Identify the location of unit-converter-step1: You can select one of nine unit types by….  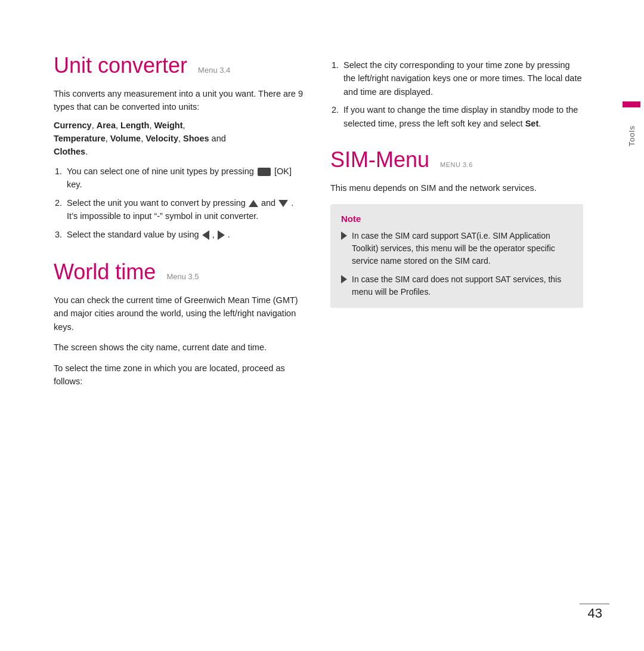
(185, 178).